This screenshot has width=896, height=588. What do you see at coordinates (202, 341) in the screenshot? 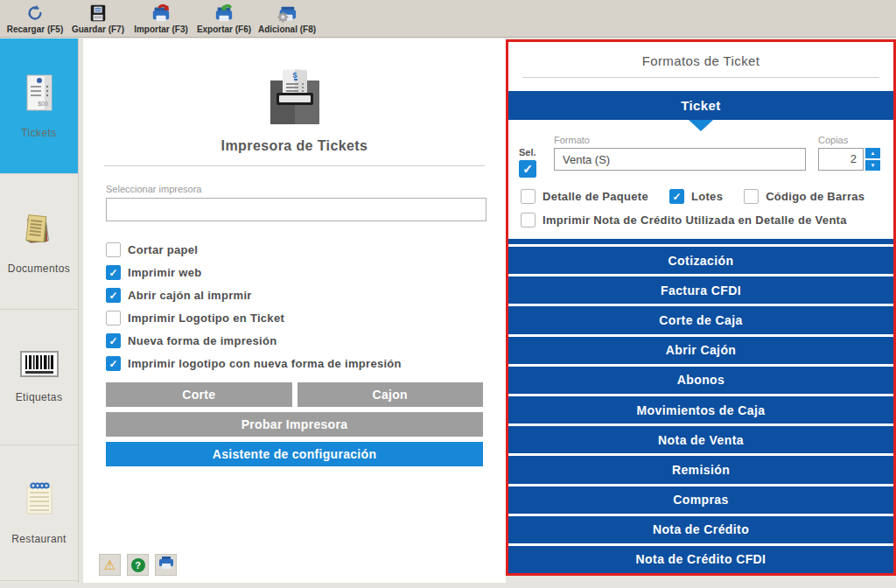
I see `checkbox-label: Nueva forma de impresión` at bounding box center [202, 341].